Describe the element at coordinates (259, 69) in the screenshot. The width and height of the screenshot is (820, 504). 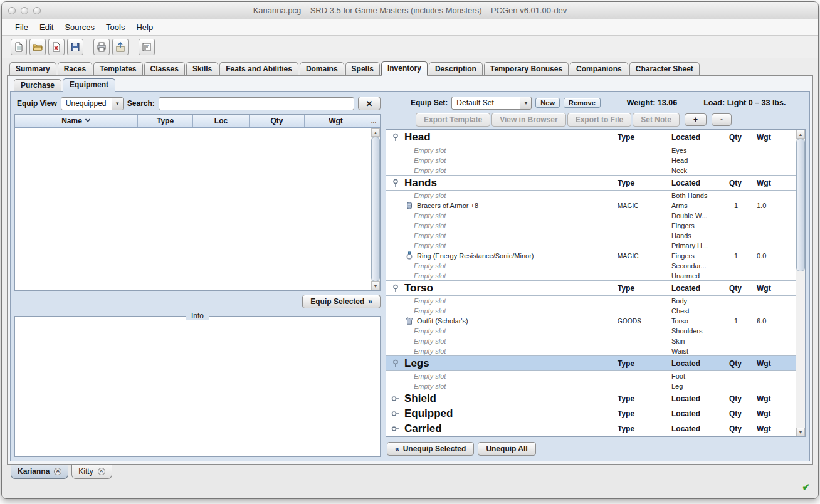
I see `tab-feats-and-abilities: Feats and Abilities` at that location.